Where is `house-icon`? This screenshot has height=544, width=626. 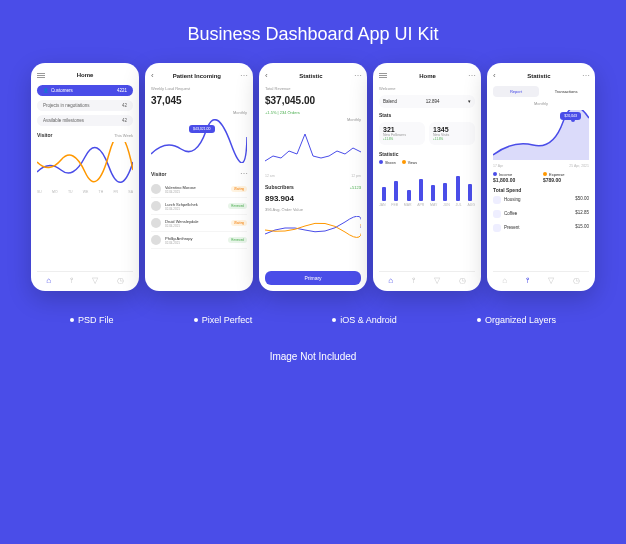
house-icon is located at coordinates (497, 200).